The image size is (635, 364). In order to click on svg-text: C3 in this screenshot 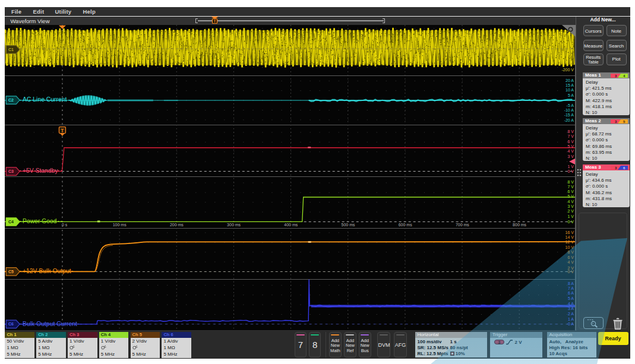, I will do `click(11, 171)`.